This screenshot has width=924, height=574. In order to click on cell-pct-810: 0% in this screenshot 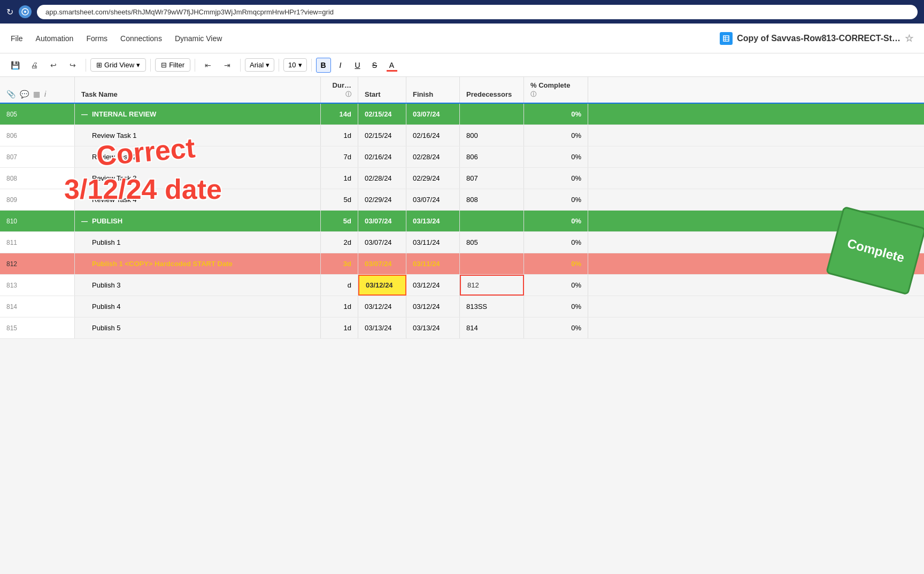, I will do `click(556, 221)`.